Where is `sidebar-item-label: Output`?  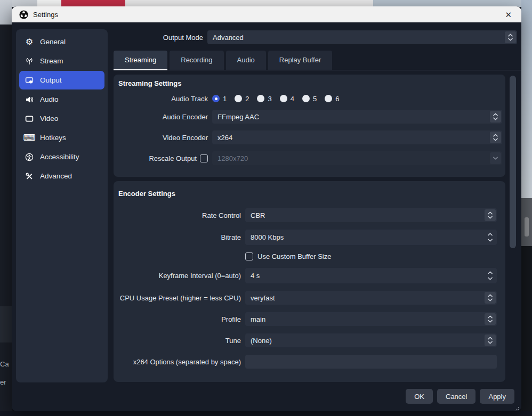 sidebar-item-label: Output is located at coordinates (51, 80).